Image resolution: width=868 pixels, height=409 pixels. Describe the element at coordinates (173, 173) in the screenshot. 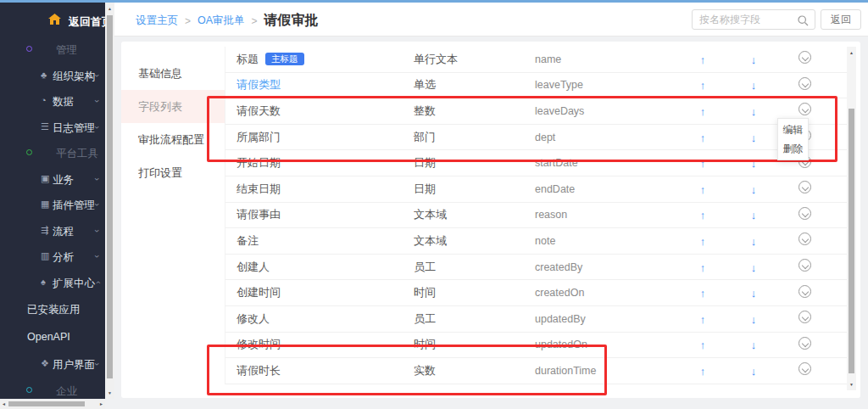

I see `tab-item: 打印设置` at that location.